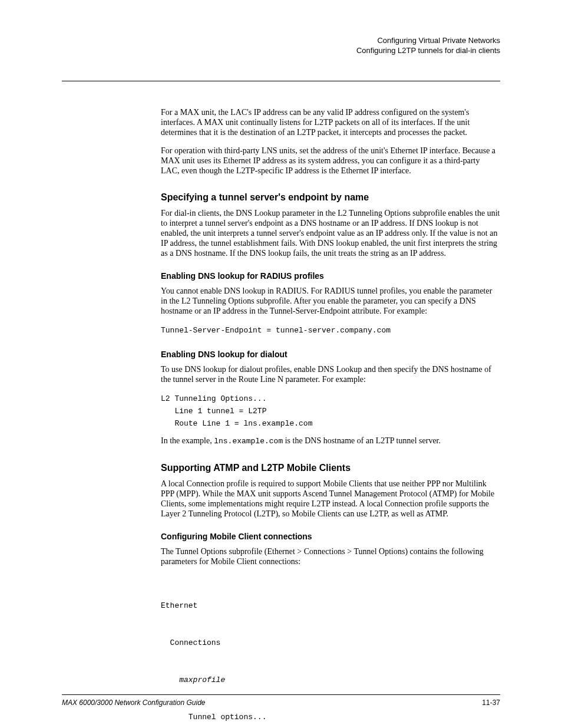 The height and width of the screenshot is (728, 562). What do you see at coordinates (133, 703) in the screenshot?
I see `footer-title: MAX 6000/3000 Network Configuration Guid…` at bounding box center [133, 703].